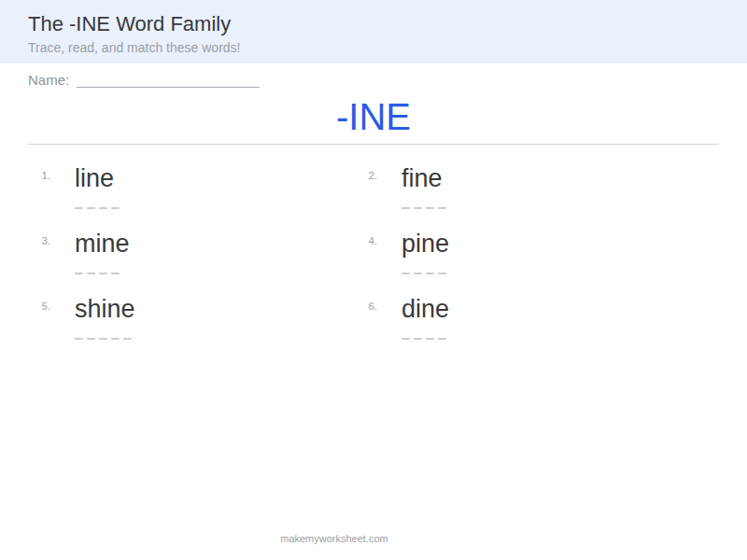  Describe the element at coordinates (176, 193) in the screenshot. I see `word-item: 1. line` at that location.